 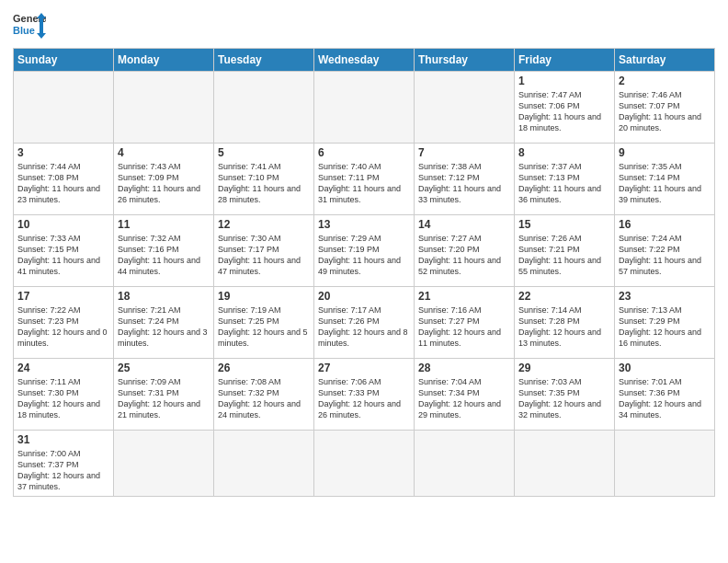 I want to click on logo-container: General Blue, so click(x=29, y=26).